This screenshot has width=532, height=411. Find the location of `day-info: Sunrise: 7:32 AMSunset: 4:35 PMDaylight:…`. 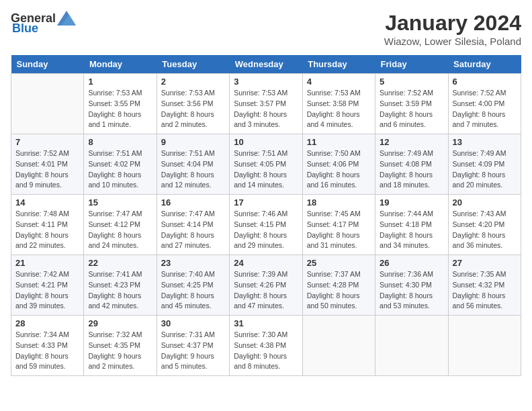

day-info: Sunrise: 7:32 AMSunset: 4:35 PMDaylight:… is located at coordinates (120, 351).